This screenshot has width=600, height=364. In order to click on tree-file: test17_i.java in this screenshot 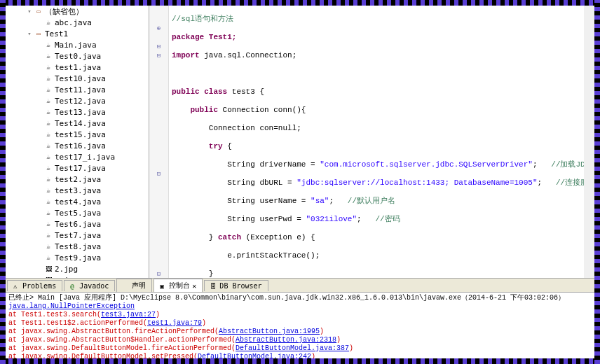, I will do `click(77, 157)`.